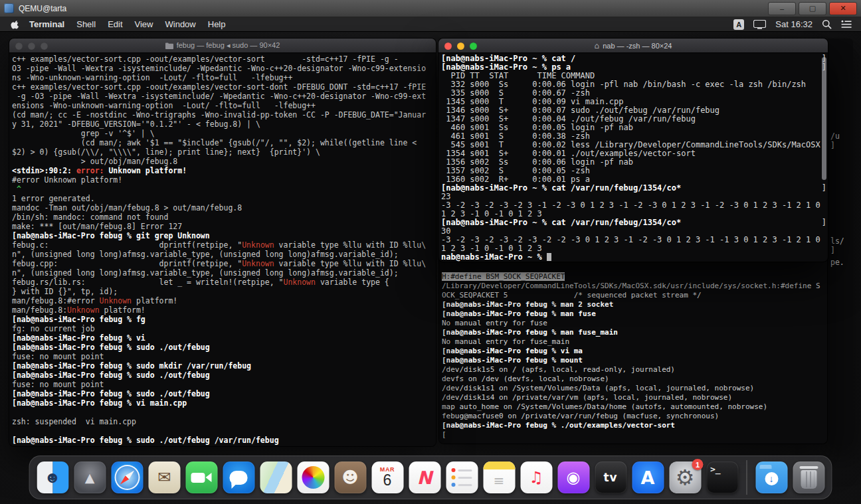 The width and height of the screenshot is (861, 504). What do you see at coordinates (223, 245) in the screenshot?
I see `terminal-line: febug.c: dprintf(retpipe, "Unknown varia…` at bounding box center [223, 245].